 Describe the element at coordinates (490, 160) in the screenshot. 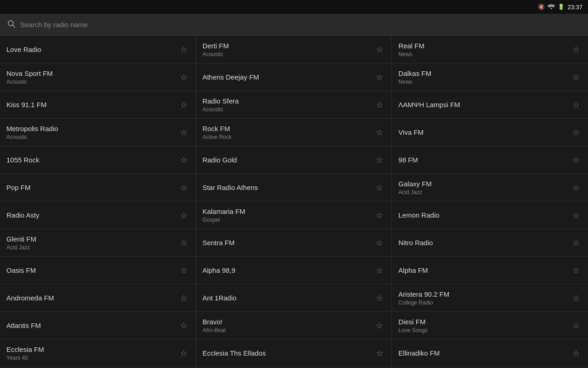

I see `radio-item: 98 FM☆` at that location.